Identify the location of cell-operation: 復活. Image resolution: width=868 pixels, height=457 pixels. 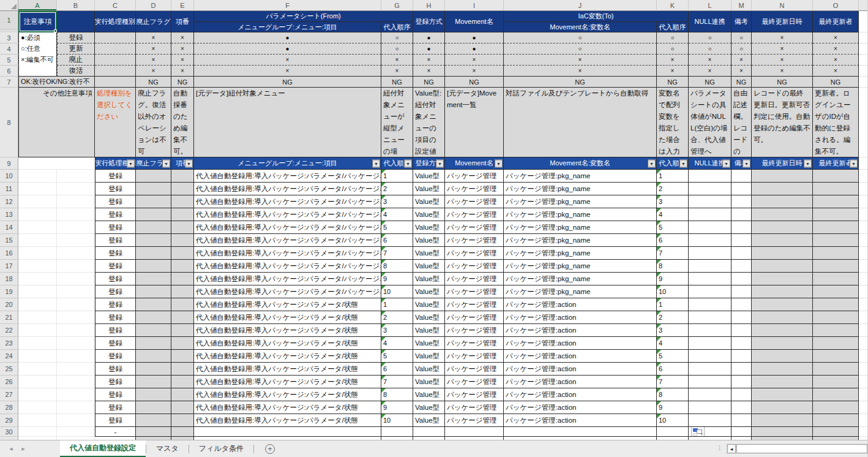
(76, 71).